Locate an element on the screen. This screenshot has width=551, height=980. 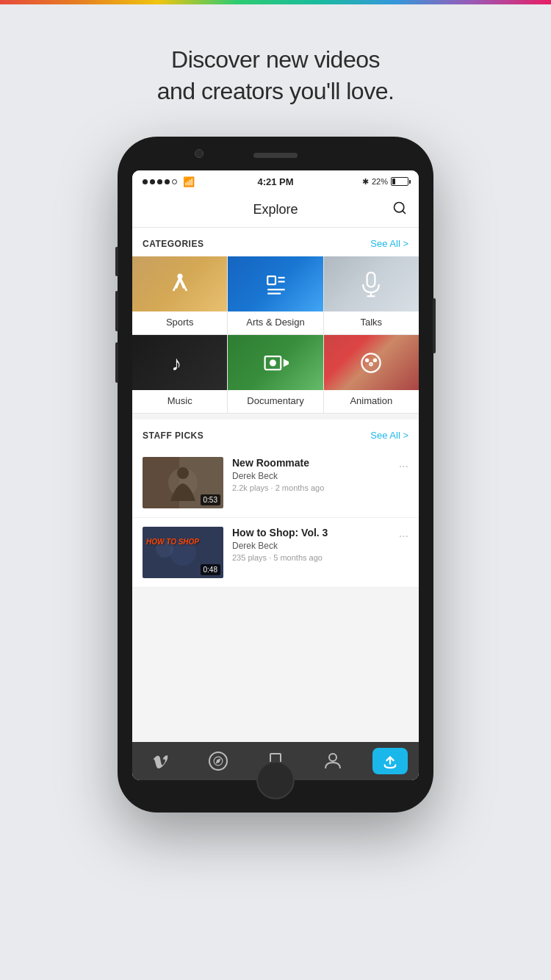
nav-title: Explore is located at coordinates (275, 210).